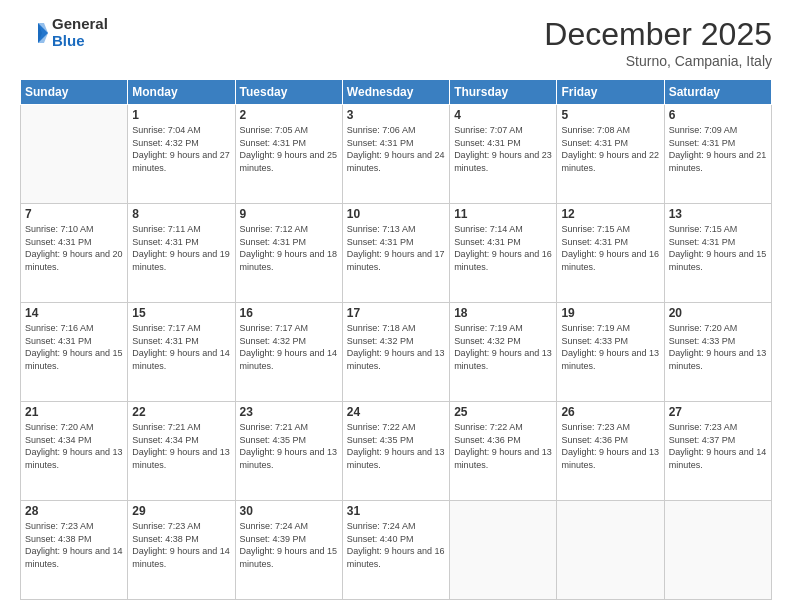  I want to click on calendar-cell: 3Sunrise: 7:06 AMSunset: 4:31 PMDaylight…, so click(396, 154).